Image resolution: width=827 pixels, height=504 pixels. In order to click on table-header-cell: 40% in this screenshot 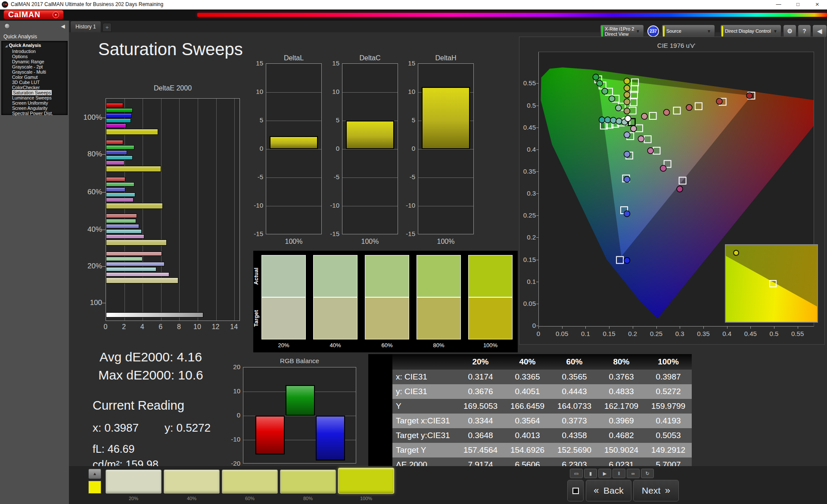, I will do `click(527, 362)`.